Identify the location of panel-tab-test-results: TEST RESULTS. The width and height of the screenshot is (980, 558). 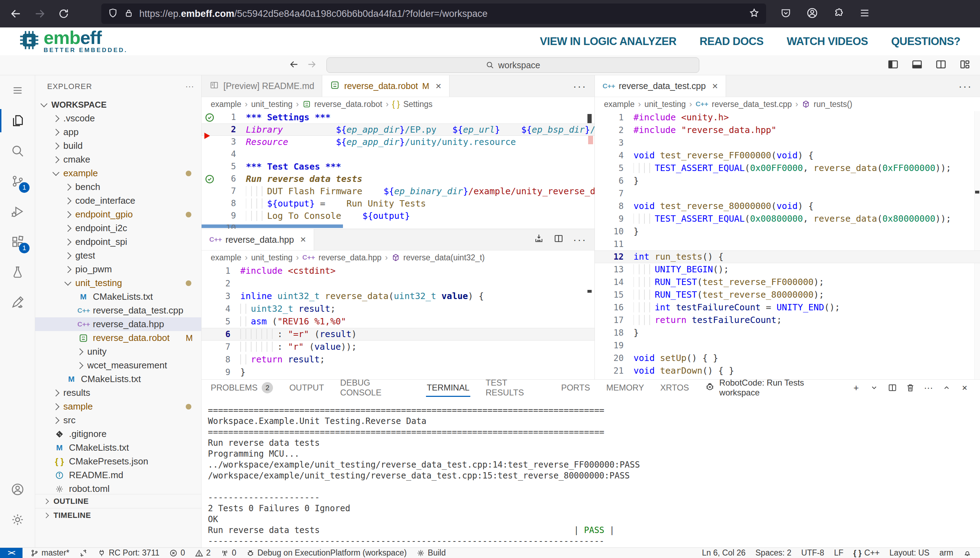
(516, 388).